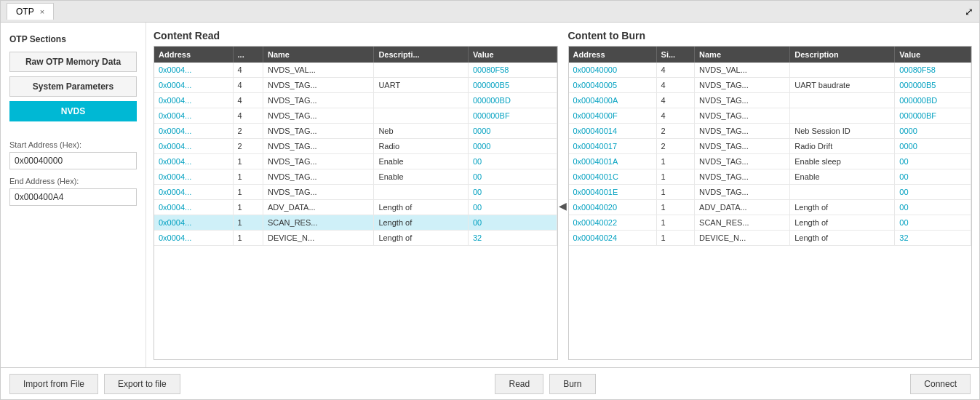  What do you see at coordinates (675, 55) in the screenshot?
I see `cb-col-size: Si...` at bounding box center [675, 55].